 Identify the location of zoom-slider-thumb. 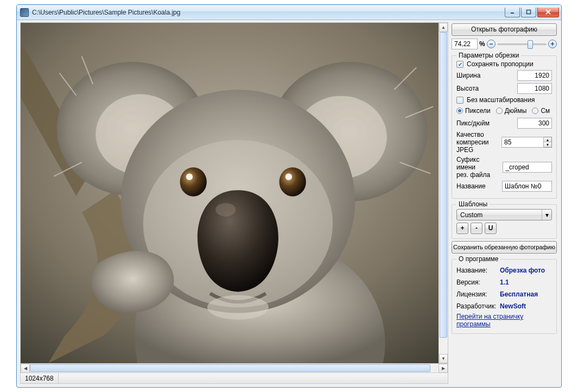
(530, 45).